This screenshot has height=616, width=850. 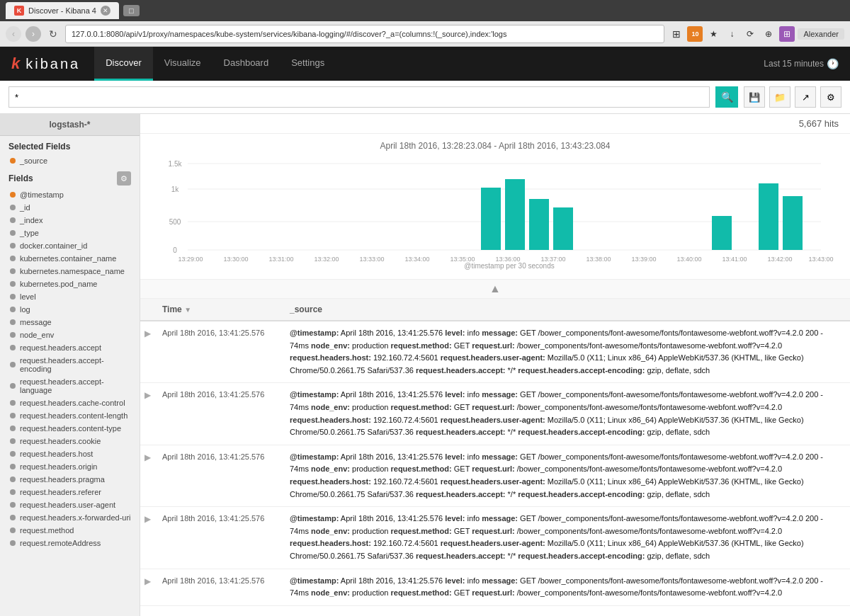 What do you see at coordinates (780, 97) in the screenshot?
I see `load-search-button: 📁` at bounding box center [780, 97].